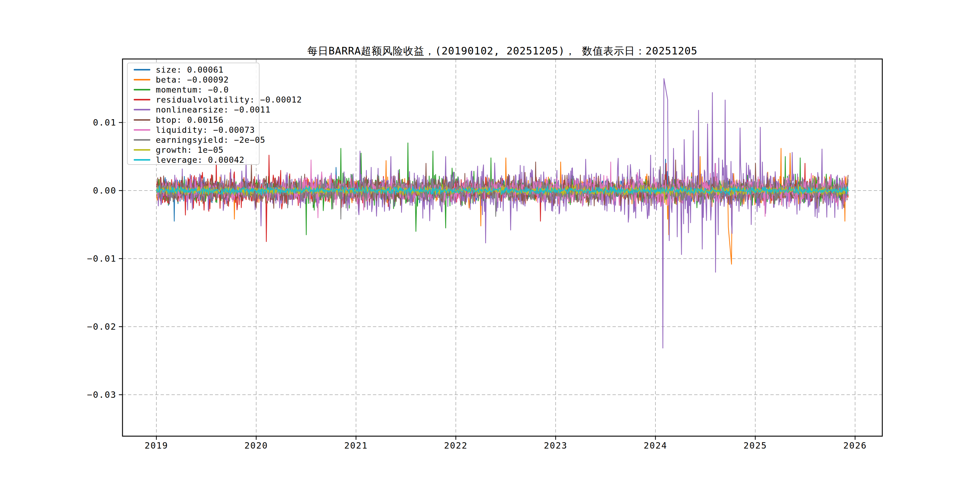 This screenshot has width=980, height=490. What do you see at coordinates (855, 446) in the screenshot?
I see `x-tick-label: 2026` at bounding box center [855, 446].